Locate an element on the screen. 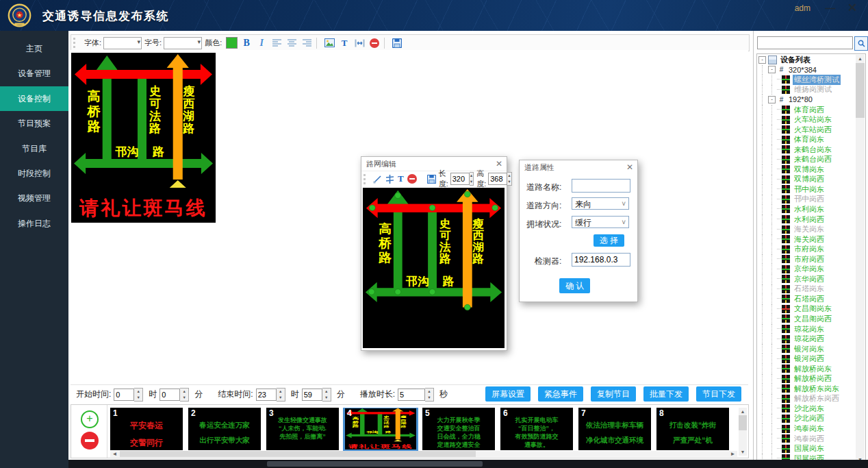 This screenshot has height=468, width=868. device-name: 双博岗西 is located at coordinates (809, 180).